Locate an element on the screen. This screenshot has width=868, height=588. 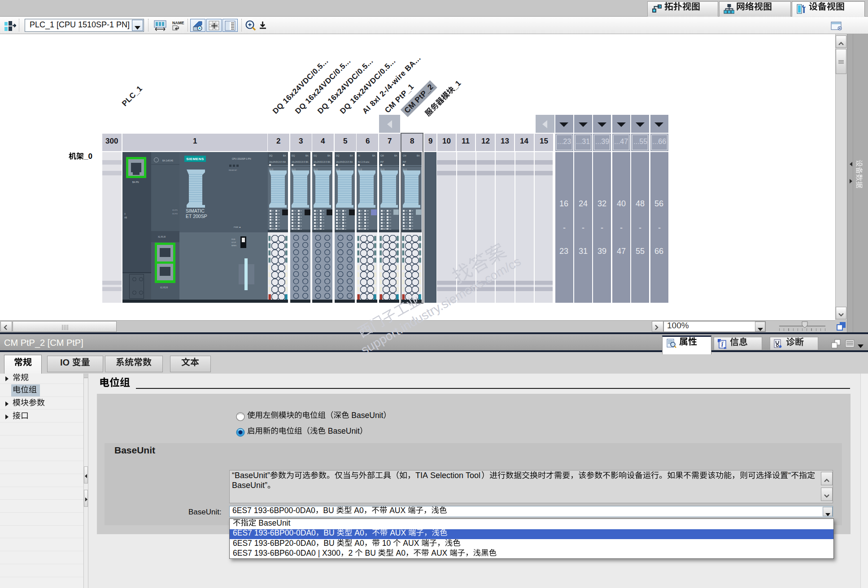
svg-text: NAME is located at coordinates (179, 23).